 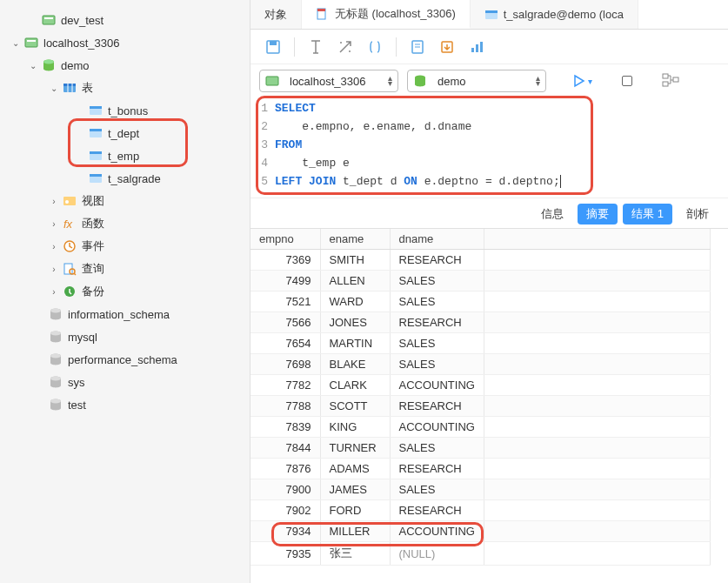 What do you see at coordinates (277, 14) in the screenshot?
I see `tab-objects: 对象` at bounding box center [277, 14].